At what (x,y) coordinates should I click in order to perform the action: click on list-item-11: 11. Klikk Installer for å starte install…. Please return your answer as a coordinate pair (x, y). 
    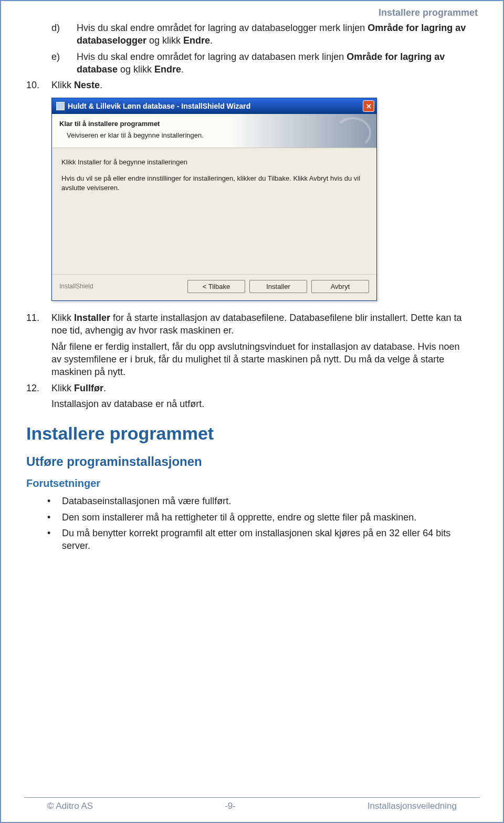
    Looking at the image, I should click on (248, 345).